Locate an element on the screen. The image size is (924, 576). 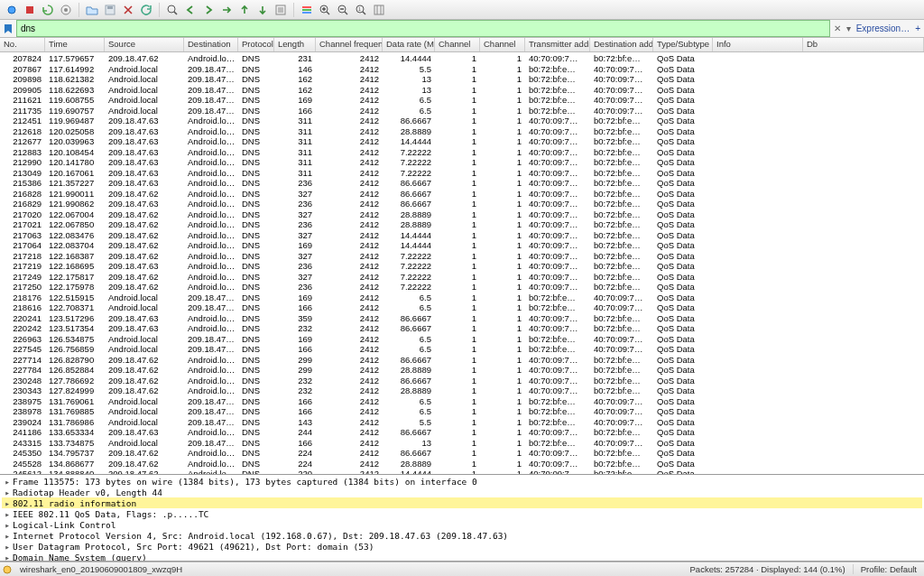
table-row: 238978131.769885Android.local209.18.47…D… is located at coordinates (462, 411).